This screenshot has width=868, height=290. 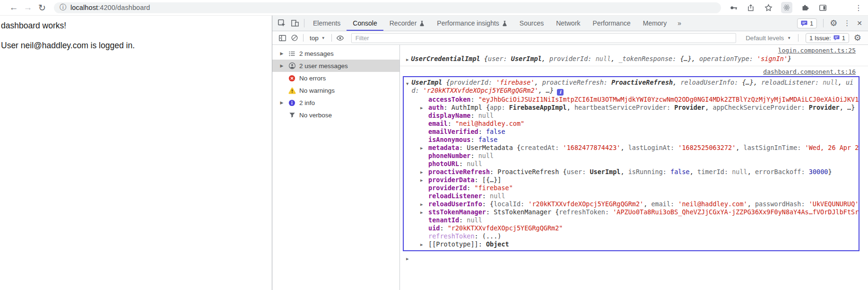 What do you see at coordinates (634, 256) in the screenshot?
I see `collapsed-message-stub: ▶` at bounding box center [634, 256].